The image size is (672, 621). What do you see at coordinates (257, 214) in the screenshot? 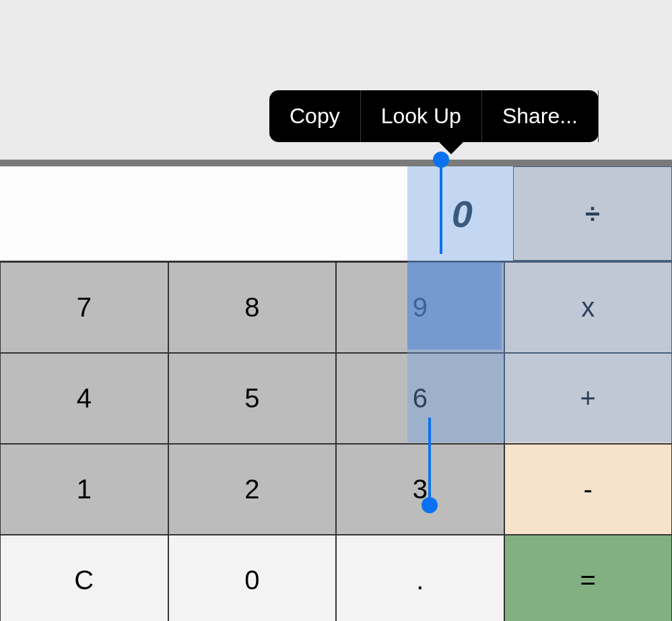
I see `calculator-display: 0` at bounding box center [257, 214].